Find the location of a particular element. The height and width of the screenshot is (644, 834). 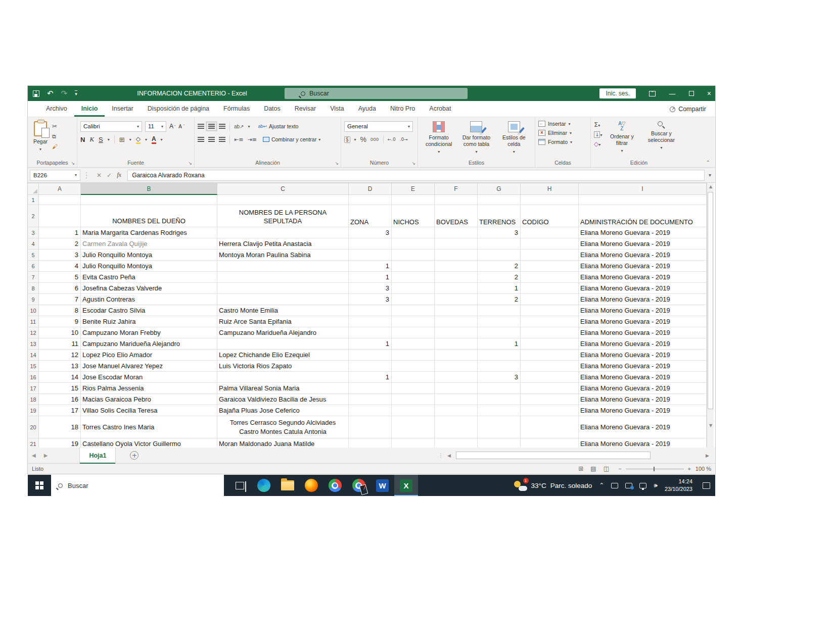

chrome-button is located at coordinates (335, 485).